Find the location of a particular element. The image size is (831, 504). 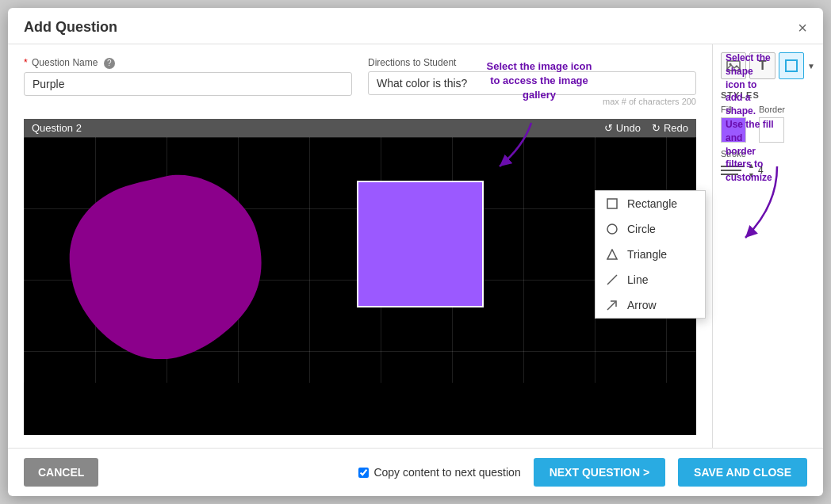

canvas-actions: ↺ Undo ↻ Redo is located at coordinates (646, 128).